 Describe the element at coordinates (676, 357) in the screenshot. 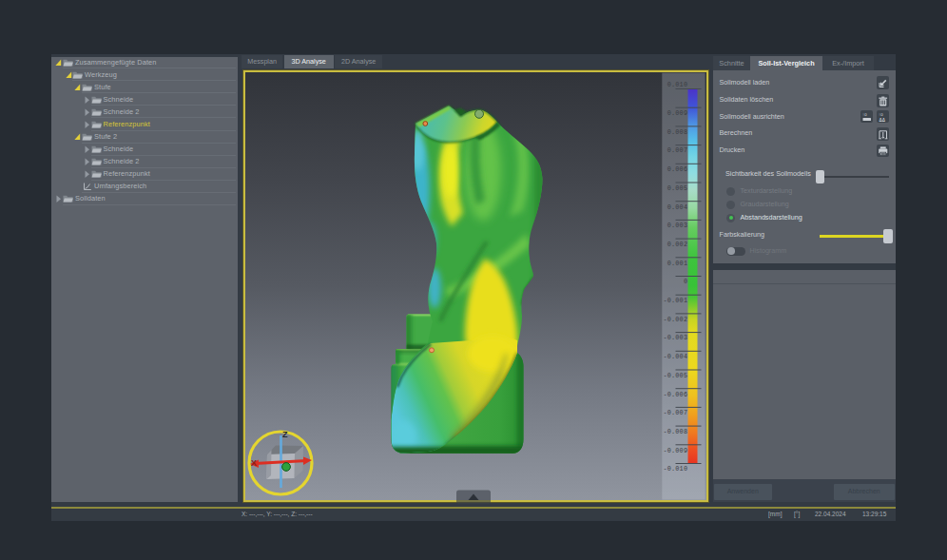

I see `svg-text: -0.004` at that location.